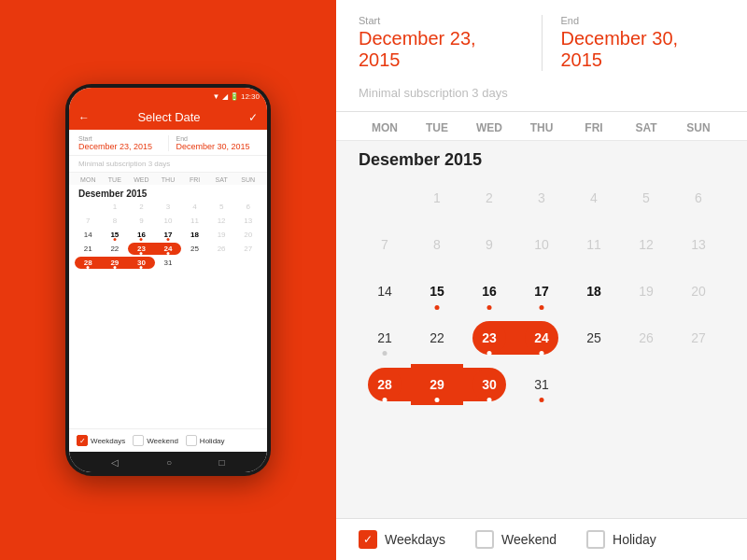  I want to click on phone-day-27: 27, so click(248, 248).